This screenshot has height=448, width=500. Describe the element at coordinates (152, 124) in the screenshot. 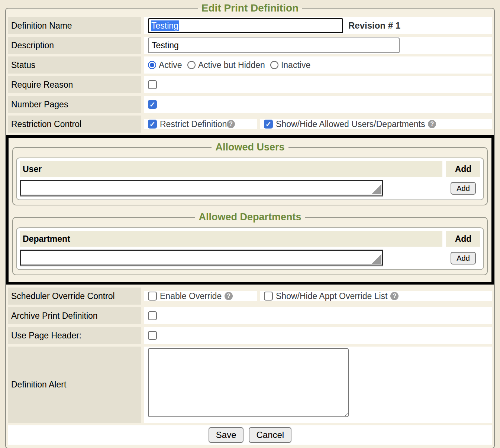

I see `restrict-definition-checkbox: ✓` at that location.